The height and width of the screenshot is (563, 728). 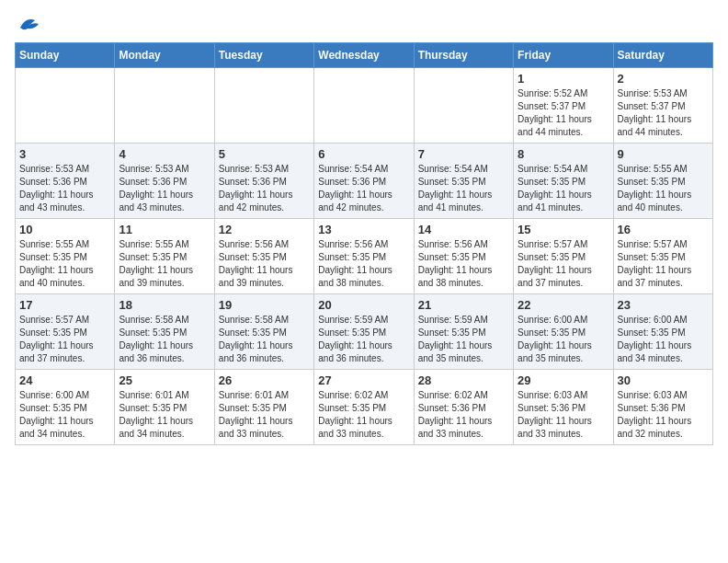 I want to click on day-header-wednesday: Wednesday, so click(x=364, y=55).